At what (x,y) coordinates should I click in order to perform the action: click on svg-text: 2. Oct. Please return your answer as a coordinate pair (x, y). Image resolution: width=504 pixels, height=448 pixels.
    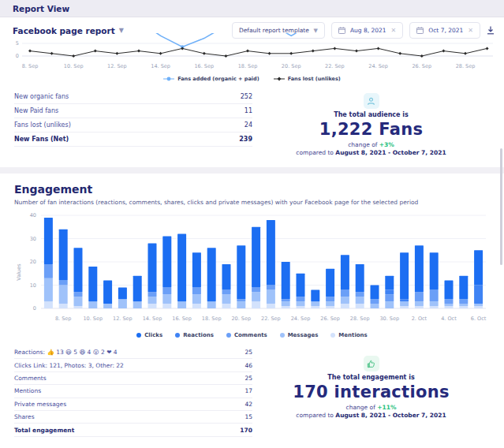
    Looking at the image, I should click on (420, 319).